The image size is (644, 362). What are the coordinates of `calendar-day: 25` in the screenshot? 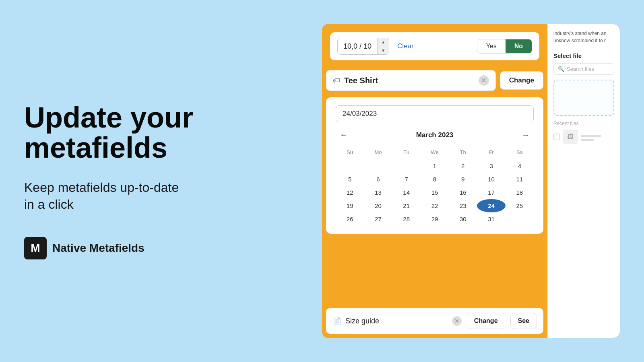 It's located at (520, 206).